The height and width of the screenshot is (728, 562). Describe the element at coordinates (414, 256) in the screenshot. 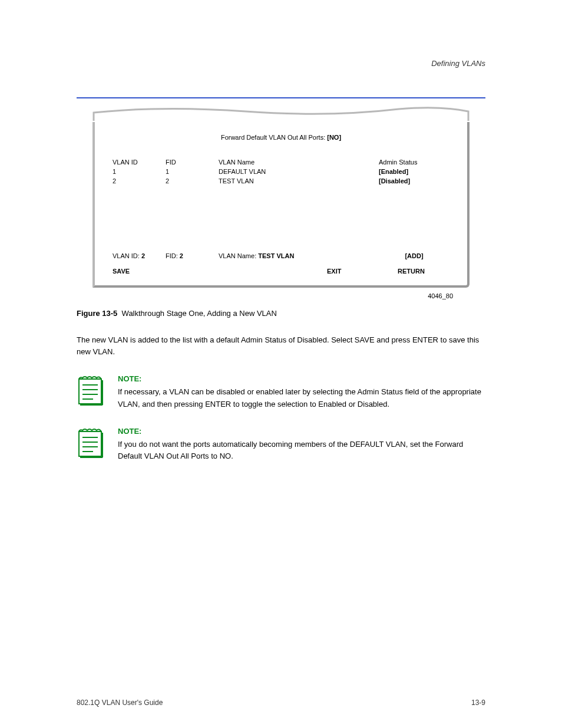

I see `add-button: [ADD]` at that location.